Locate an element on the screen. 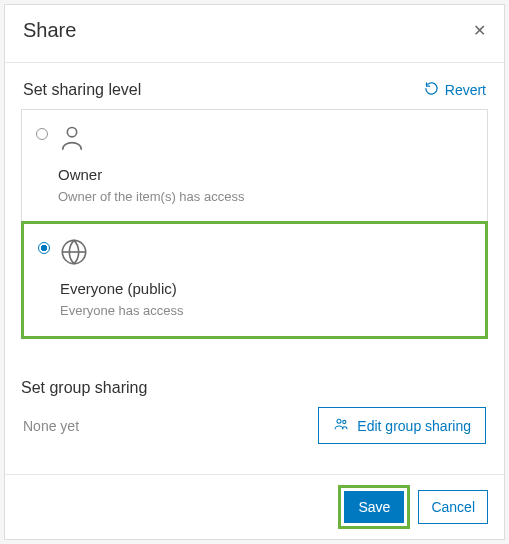 Image resolution: width=509 pixels, height=544 pixels. close-icon: ✕ is located at coordinates (480, 31).